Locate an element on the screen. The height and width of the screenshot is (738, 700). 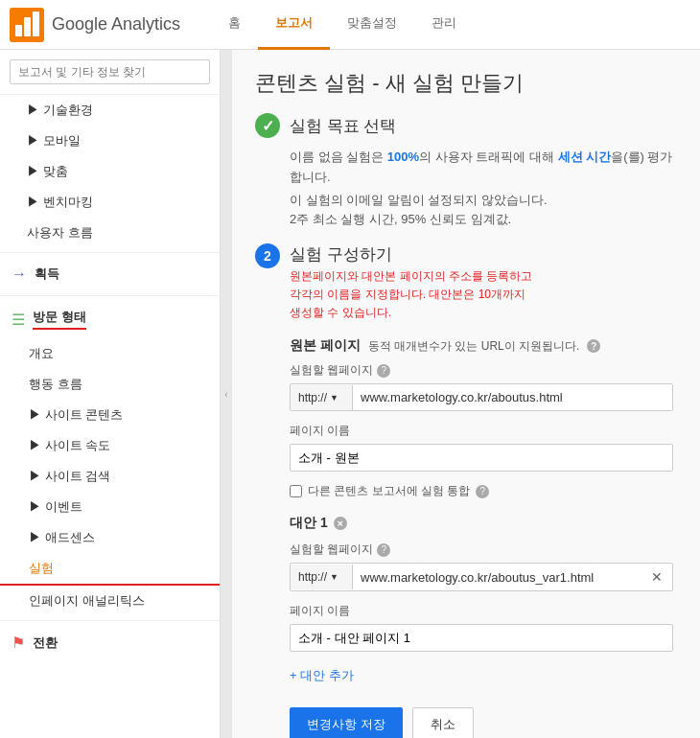
save-button: 변경사항 저장 is located at coordinates (346, 723).